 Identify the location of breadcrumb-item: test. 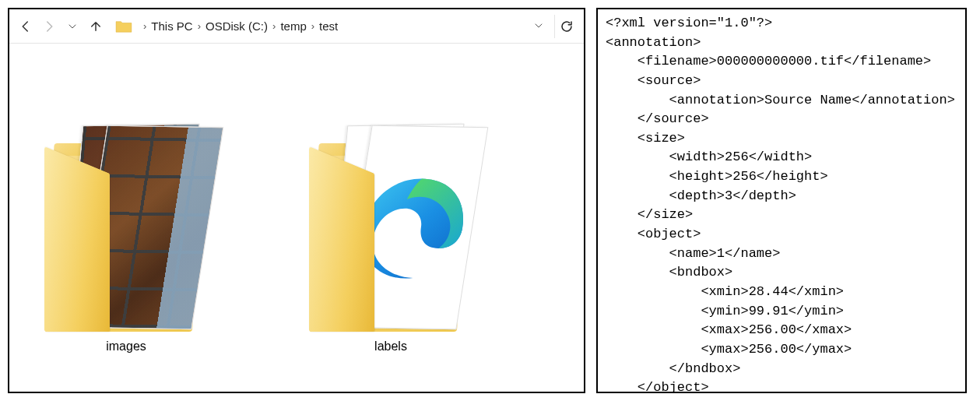
(328, 26).